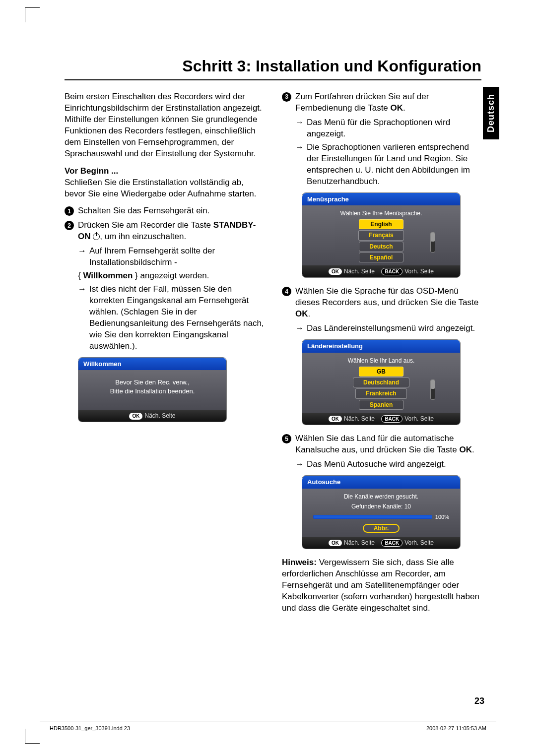 This screenshot has height=756, width=536. What do you see at coordinates (381, 405) in the screenshot?
I see `option-spanien: Spanien` at bounding box center [381, 405].